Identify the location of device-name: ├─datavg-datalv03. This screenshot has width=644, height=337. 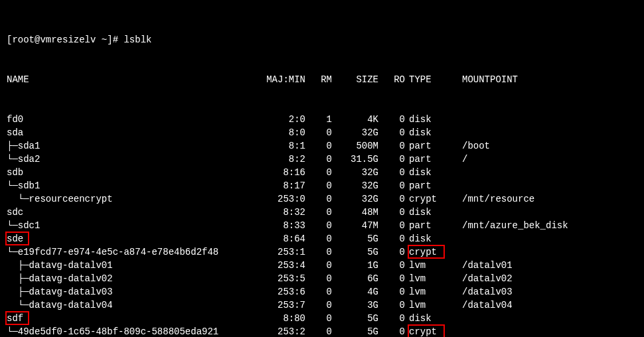
(133, 292).